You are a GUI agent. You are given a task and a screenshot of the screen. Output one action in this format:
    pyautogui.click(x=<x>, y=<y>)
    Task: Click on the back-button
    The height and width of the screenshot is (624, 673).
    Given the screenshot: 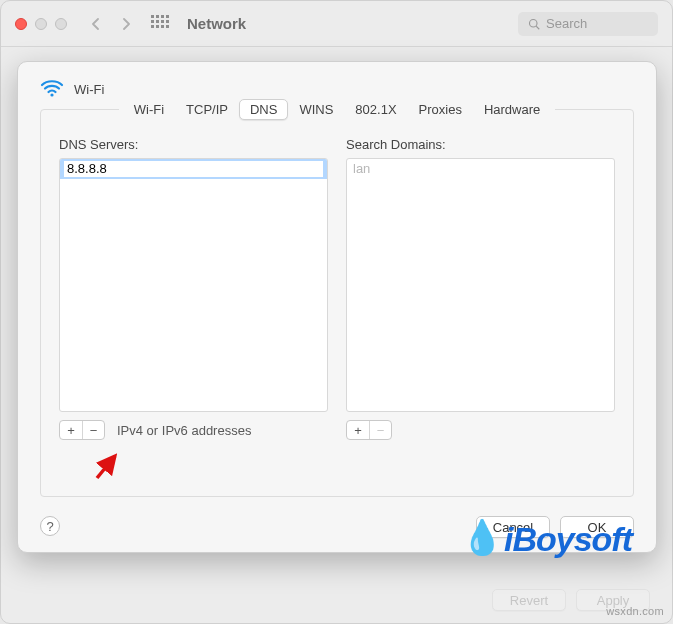 What is the action you would take?
    pyautogui.click(x=96, y=24)
    